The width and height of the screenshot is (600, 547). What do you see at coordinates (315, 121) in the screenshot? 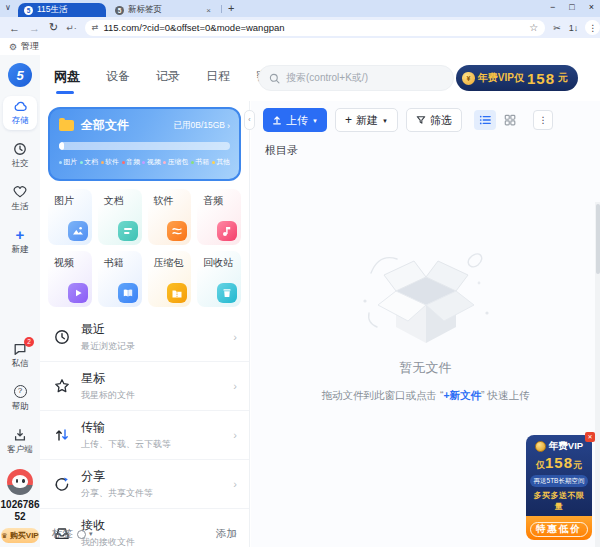
I see `caret-down-icon: ▼` at bounding box center [315, 121].